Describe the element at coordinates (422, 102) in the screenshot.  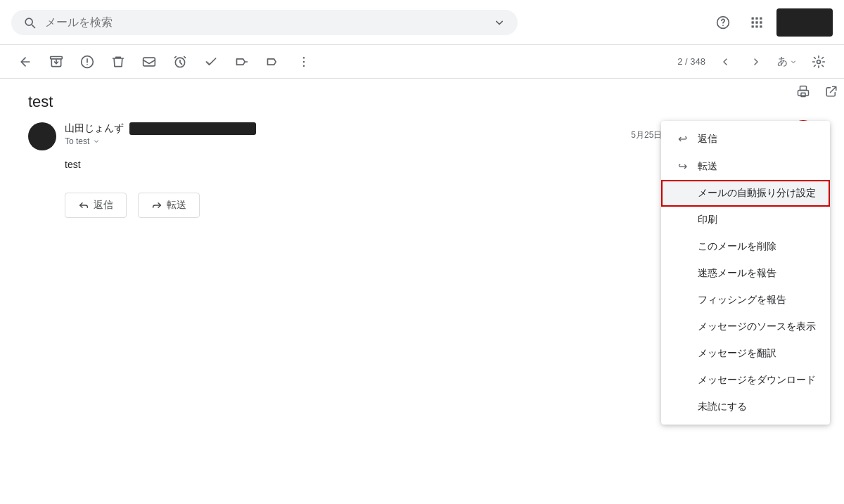
I see `email-subject: test` at that location.